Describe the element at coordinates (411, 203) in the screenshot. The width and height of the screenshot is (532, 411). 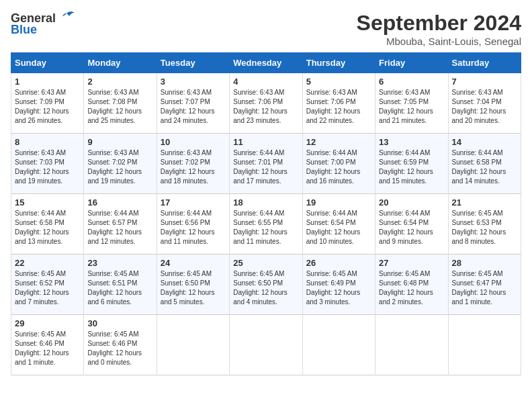
I see `day-number: 20` at that location.